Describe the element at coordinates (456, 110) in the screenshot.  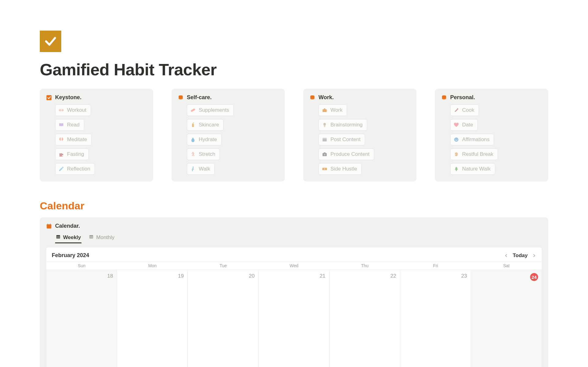
I see `knife-icon` at that location.